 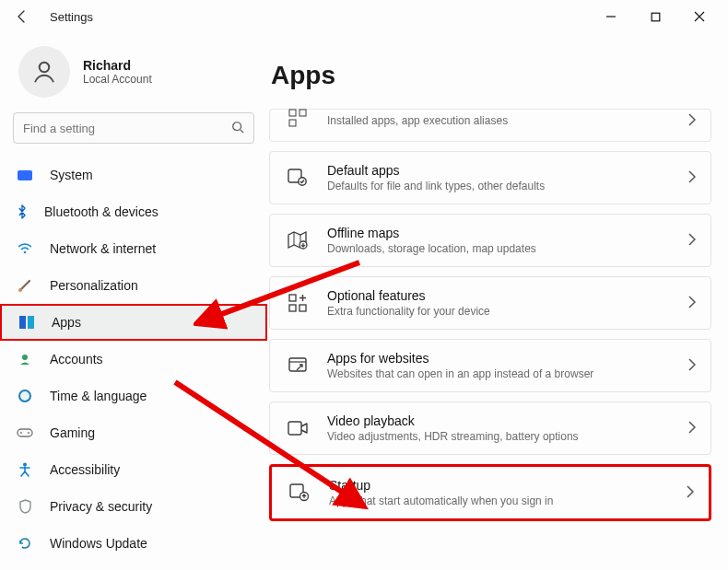 What do you see at coordinates (85, 470) in the screenshot?
I see `sidebar-item-label: Accessibility` at bounding box center [85, 470].